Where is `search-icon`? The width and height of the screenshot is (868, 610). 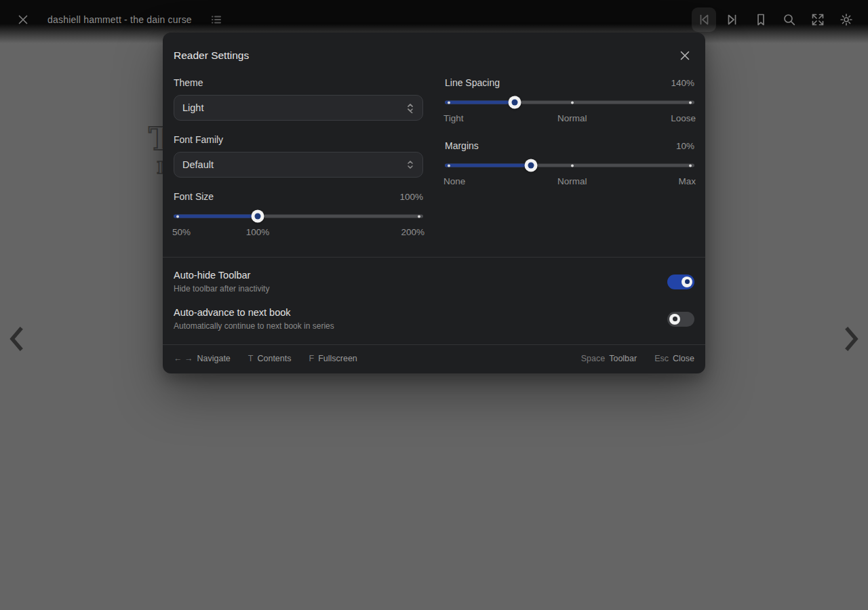
search-icon is located at coordinates (789, 20).